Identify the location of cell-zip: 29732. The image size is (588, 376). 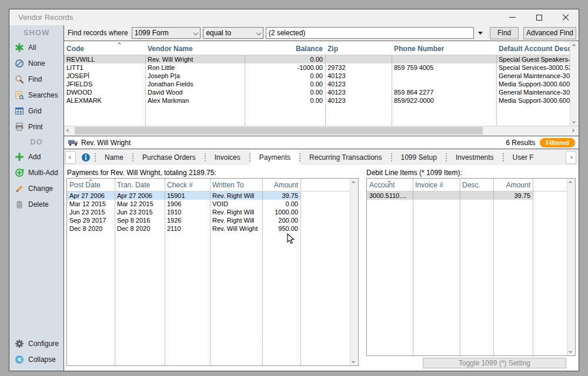
(359, 68).